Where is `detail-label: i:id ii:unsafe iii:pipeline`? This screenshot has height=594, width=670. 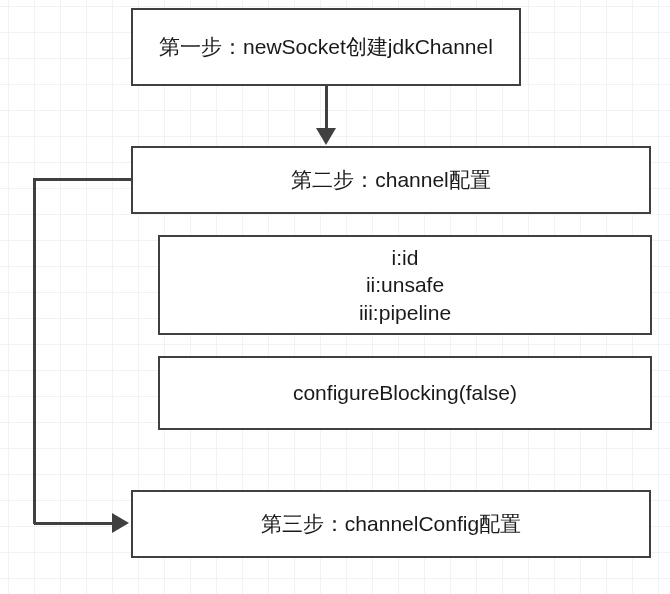 detail-label: i:id ii:unsafe iii:pipeline is located at coordinates (405, 285).